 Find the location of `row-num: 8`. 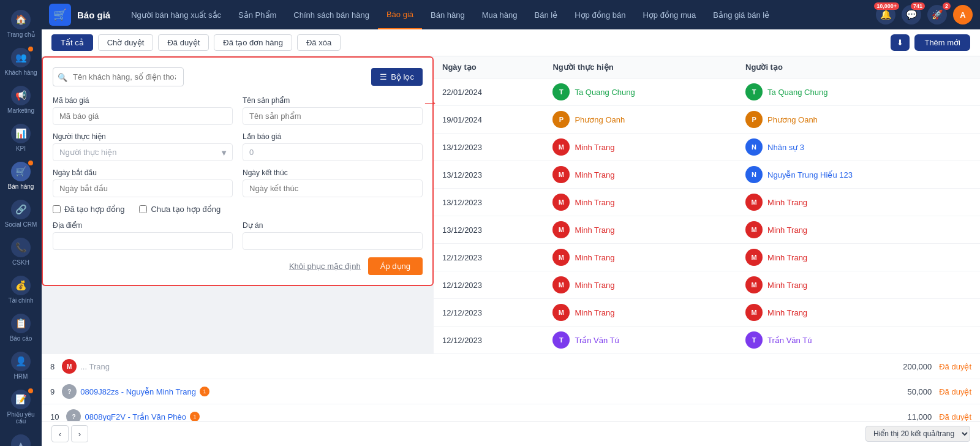

row-num: 8 is located at coordinates (53, 366).